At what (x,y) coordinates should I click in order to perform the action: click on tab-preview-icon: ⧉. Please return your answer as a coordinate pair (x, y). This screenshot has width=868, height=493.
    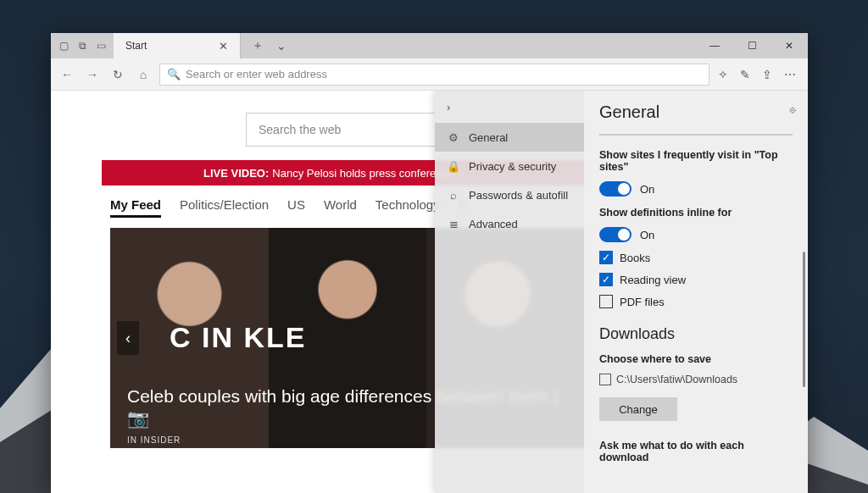
    Looking at the image, I should click on (82, 46).